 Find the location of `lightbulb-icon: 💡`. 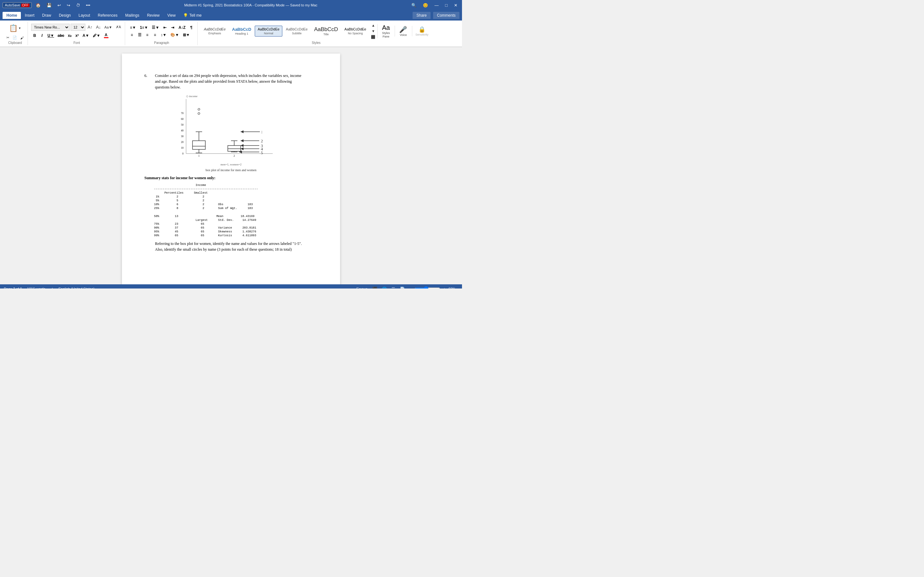

lightbulb-icon: 💡 is located at coordinates (186, 15).